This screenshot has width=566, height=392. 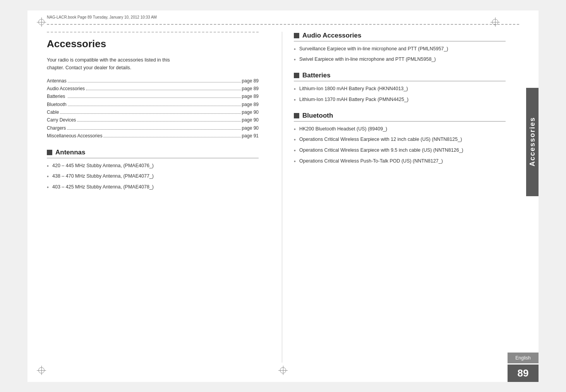 I want to click on toc-item-6: Chargers page 90, so click(x=153, y=128).